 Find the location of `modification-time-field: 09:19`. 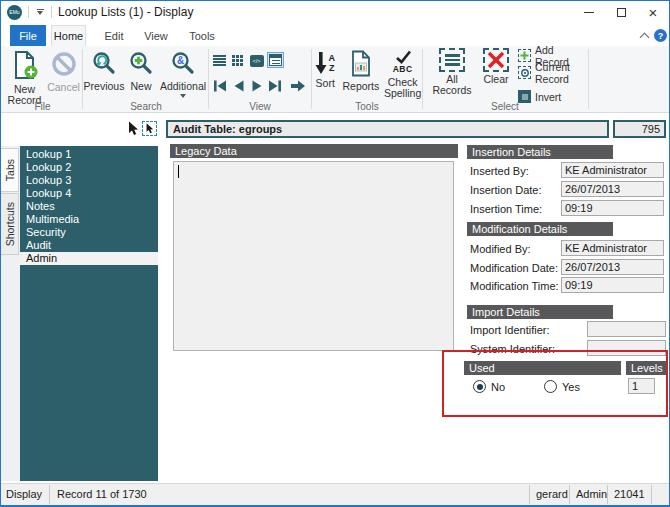

modification-time-field: 09:19 is located at coordinates (612, 285).